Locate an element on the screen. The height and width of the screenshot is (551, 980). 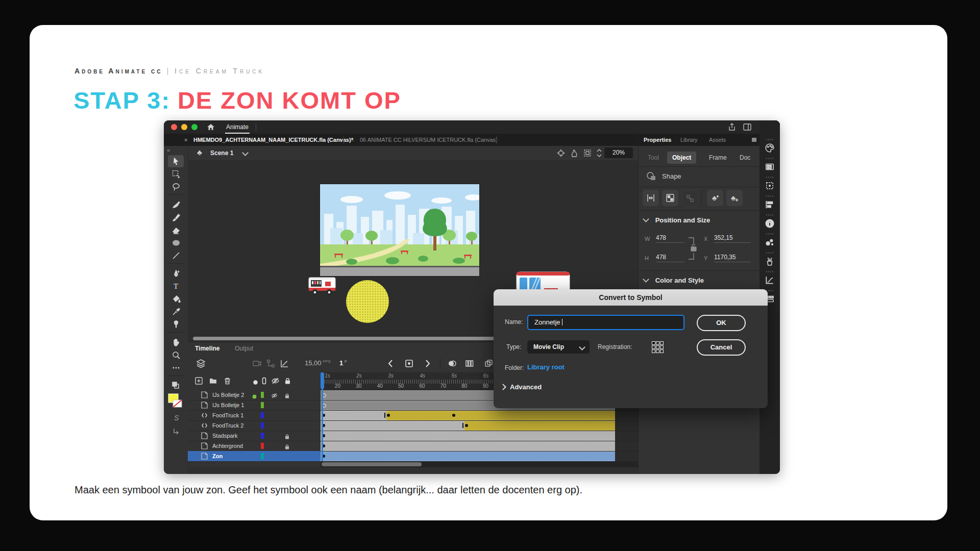
brushes-panel-icon is located at coordinates (770, 261).